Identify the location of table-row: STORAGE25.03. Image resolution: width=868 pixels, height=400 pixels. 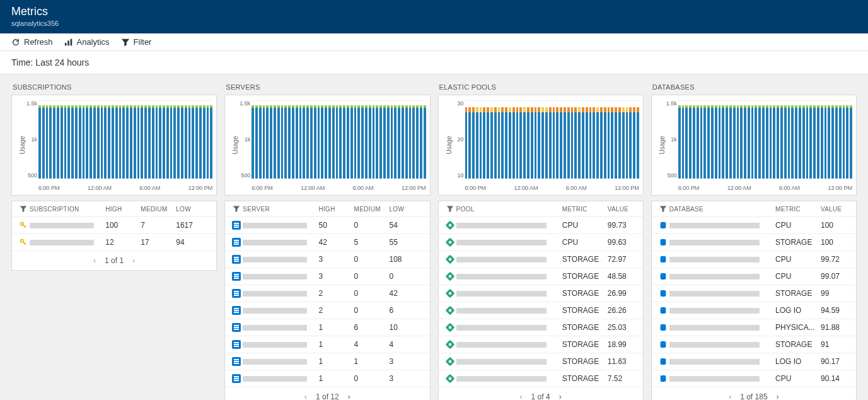
(541, 328).